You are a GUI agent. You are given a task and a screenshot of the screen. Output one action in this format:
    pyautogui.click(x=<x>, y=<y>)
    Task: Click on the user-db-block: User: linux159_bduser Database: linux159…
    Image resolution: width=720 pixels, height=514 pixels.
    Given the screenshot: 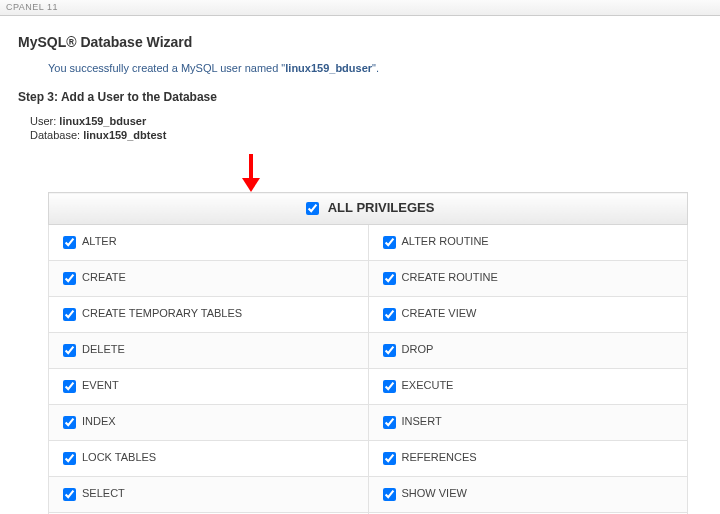 What is the action you would take?
    pyautogui.click(x=366, y=128)
    